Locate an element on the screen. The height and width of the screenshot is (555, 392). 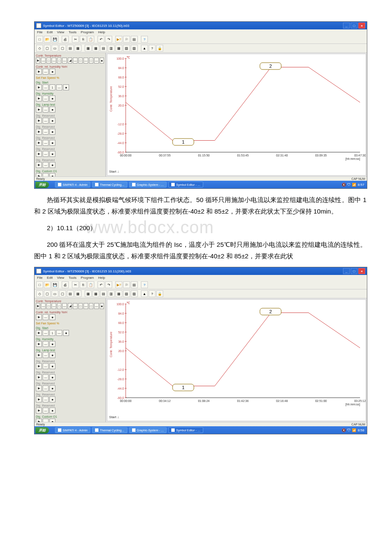
tray-icon: 🔇 is located at coordinates (344, 185).